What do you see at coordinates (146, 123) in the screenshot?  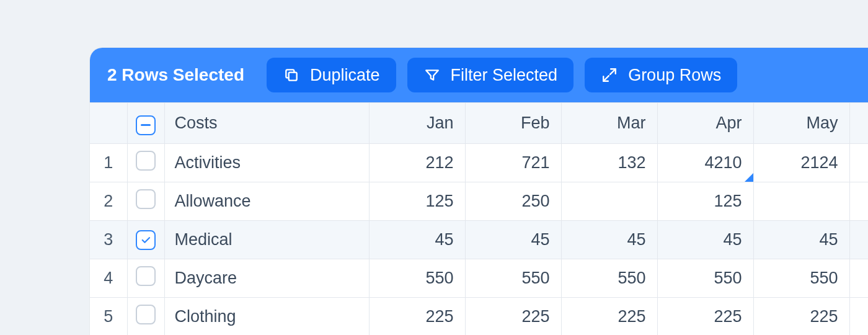 I see `header-checkbox-cell` at bounding box center [146, 123].